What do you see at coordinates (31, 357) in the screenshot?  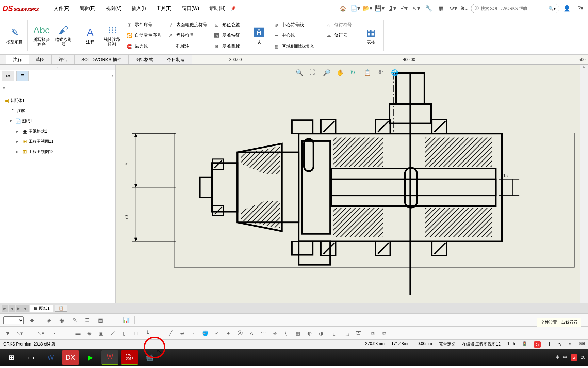 I see `taskview-button: ▭` at bounding box center [31, 357].